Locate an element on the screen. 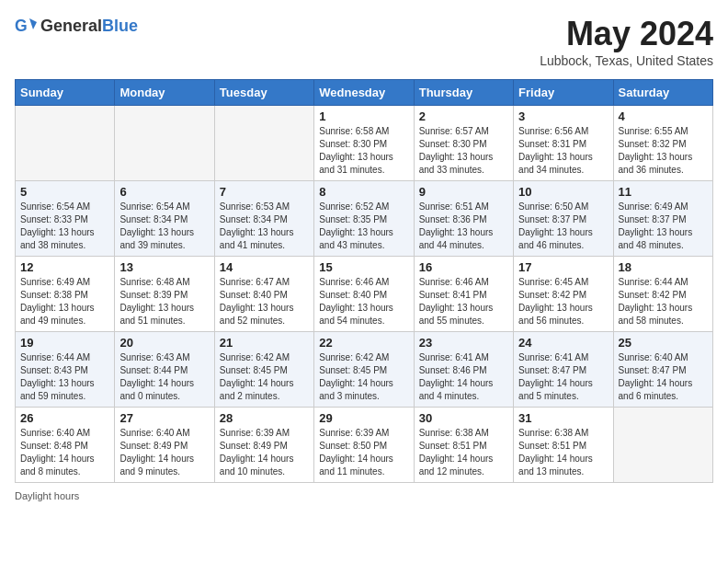  logo-icon: G is located at coordinates (26, 26).